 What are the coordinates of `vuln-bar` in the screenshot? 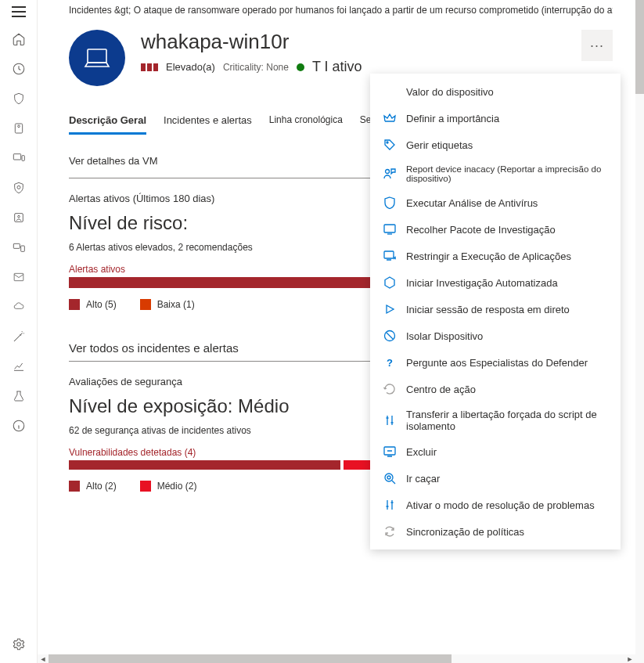 It's located at (233, 465).